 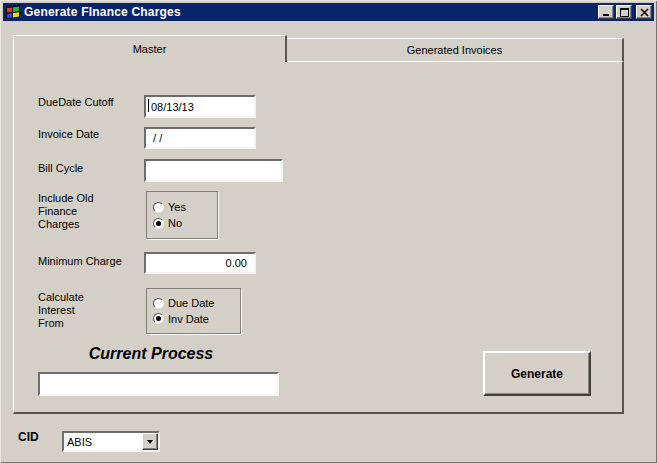 I want to click on tab-label: Master, so click(x=150, y=49).